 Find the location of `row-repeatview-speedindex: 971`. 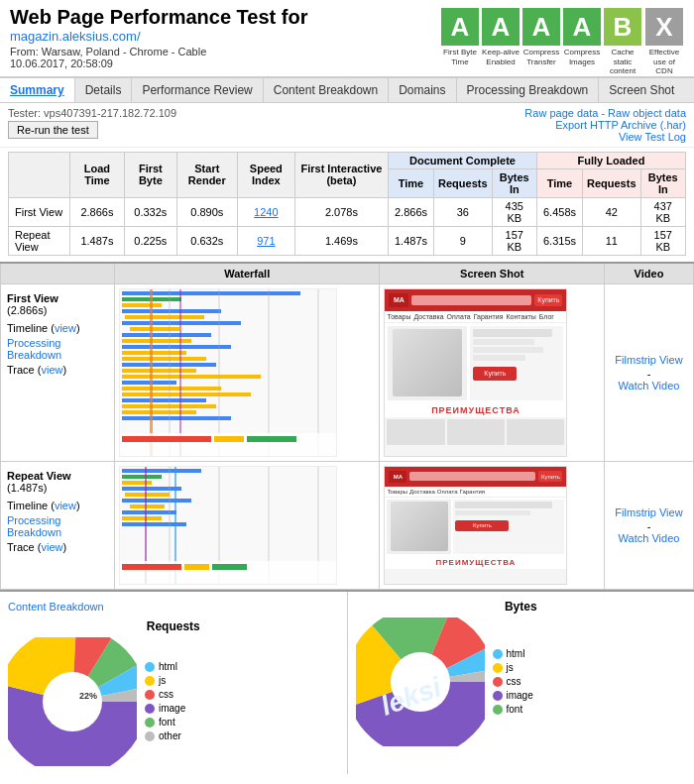

row-repeatview-speedindex: 971 is located at coordinates (266, 240).